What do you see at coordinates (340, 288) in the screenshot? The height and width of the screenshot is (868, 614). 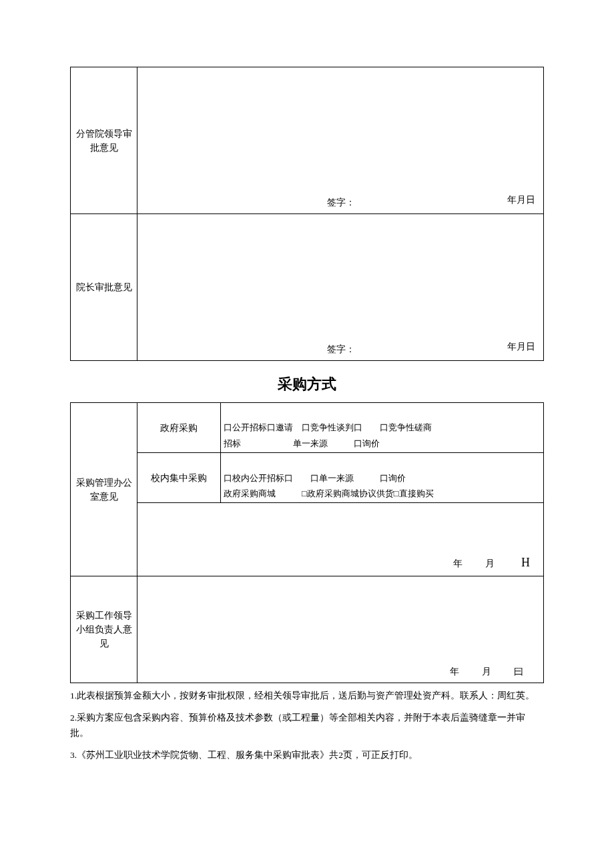 I see `dean-content: 签字： 年月日` at bounding box center [340, 288].